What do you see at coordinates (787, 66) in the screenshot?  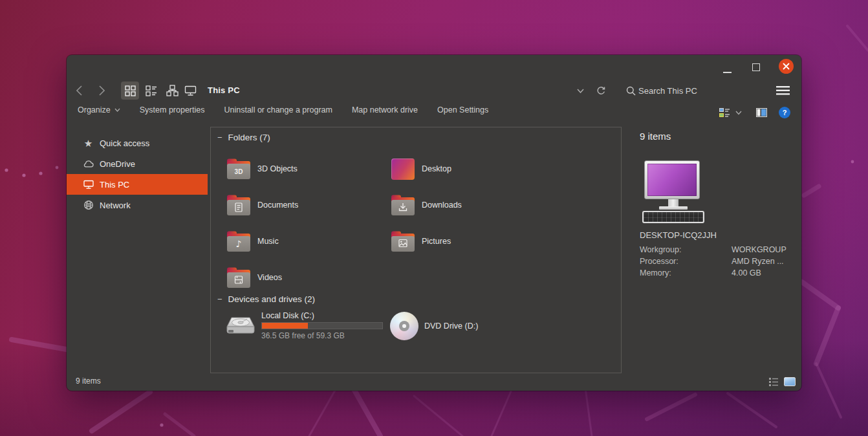 I see `close-button` at bounding box center [787, 66].